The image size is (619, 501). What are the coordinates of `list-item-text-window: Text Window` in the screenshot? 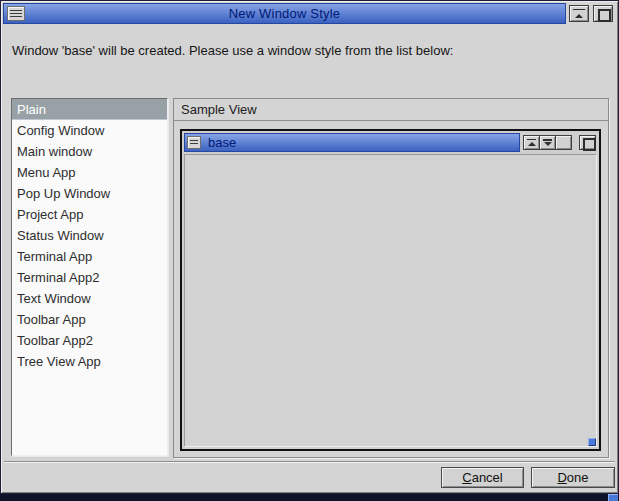 It's located at (90, 298).